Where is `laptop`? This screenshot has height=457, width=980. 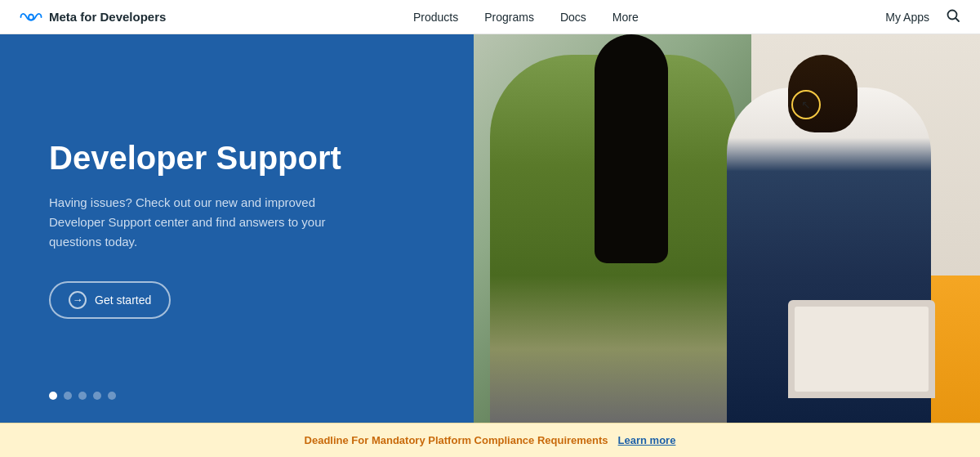 laptop is located at coordinates (862, 349).